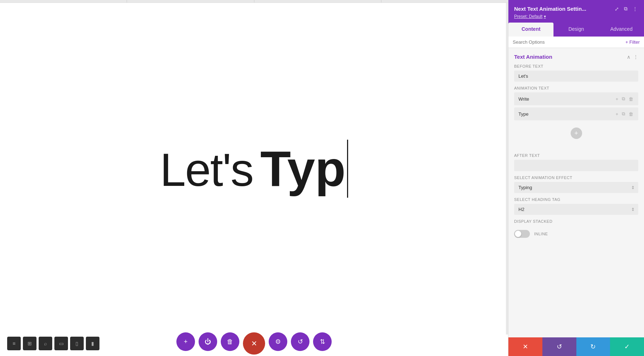  What do you see at coordinates (567, 114) in the screenshot?
I see `animation-item-2-text: Type` at bounding box center [567, 114].